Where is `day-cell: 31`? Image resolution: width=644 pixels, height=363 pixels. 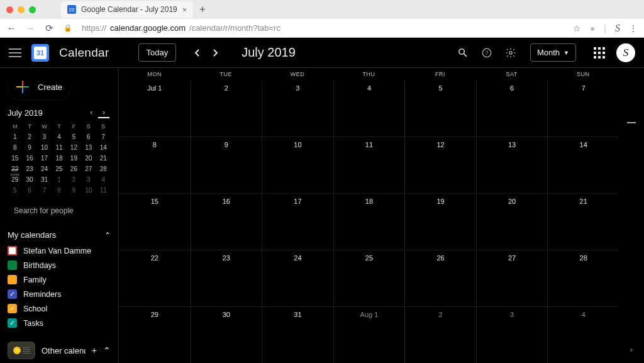 day-cell: 31 is located at coordinates (297, 335).